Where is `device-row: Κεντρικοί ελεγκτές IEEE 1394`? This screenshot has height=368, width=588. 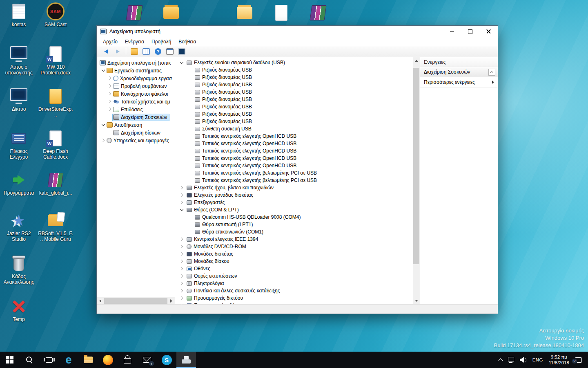 device-row: Κεντρικοί ελεγκτές IEEE 1394 is located at coordinates (294, 239).